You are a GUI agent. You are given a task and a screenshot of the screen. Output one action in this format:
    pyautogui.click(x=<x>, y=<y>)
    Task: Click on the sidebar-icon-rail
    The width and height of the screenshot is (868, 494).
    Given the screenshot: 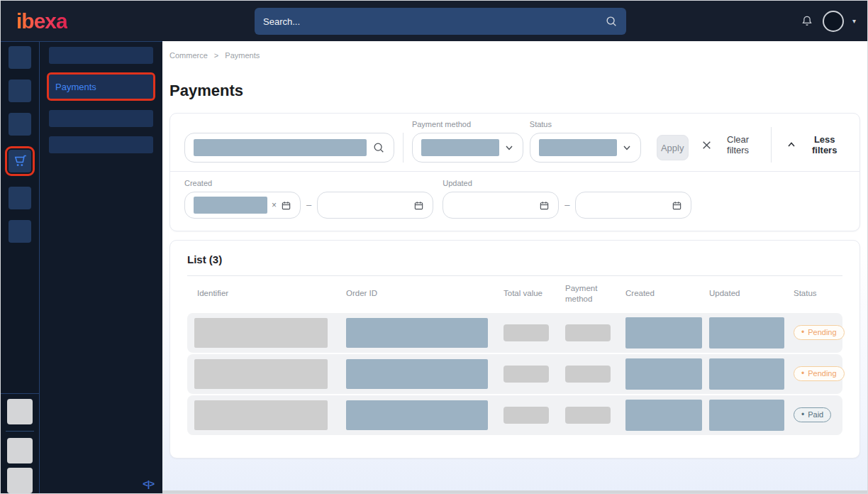 What is the action you would take?
    pyautogui.click(x=20, y=267)
    